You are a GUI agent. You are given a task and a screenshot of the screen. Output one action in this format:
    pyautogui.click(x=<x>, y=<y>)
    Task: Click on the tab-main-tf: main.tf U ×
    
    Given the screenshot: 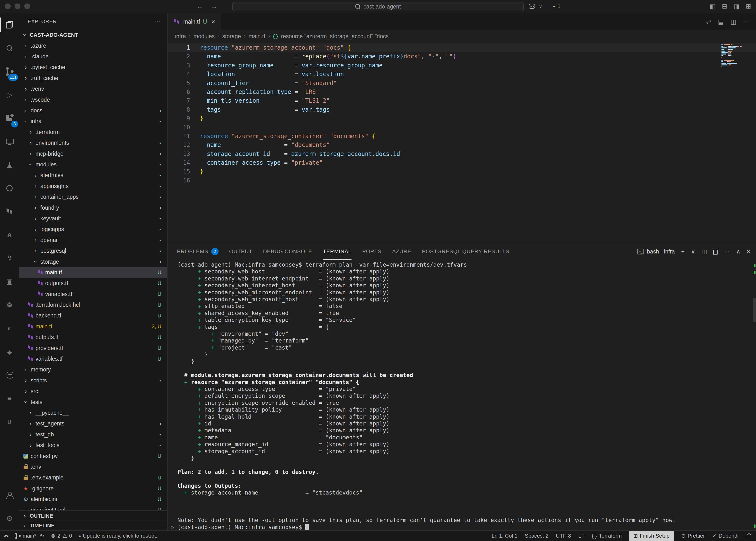 What is the action you would take?
    pyautogui.click(x=194, y=22)
    